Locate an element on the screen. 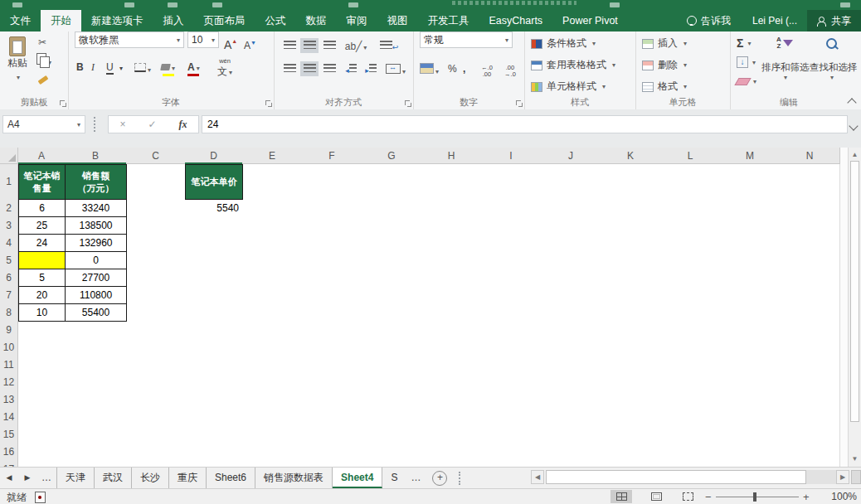  column-header-B: B is located at coordinates (96, 156).